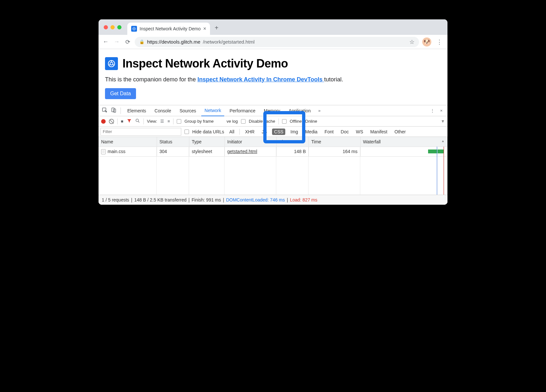 The image size is (546, 392). I want to click on filter-type-xhr: XHR, so click(250, 132).